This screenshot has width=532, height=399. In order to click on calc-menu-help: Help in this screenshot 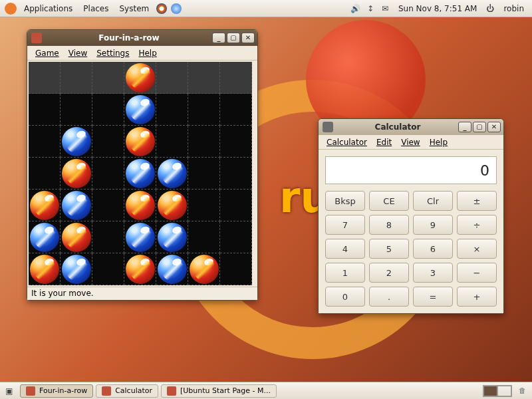, I will do `click(439, 142)`.